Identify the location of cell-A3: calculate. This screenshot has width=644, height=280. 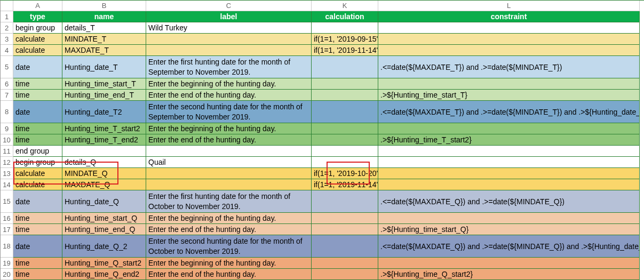
(38, 39).